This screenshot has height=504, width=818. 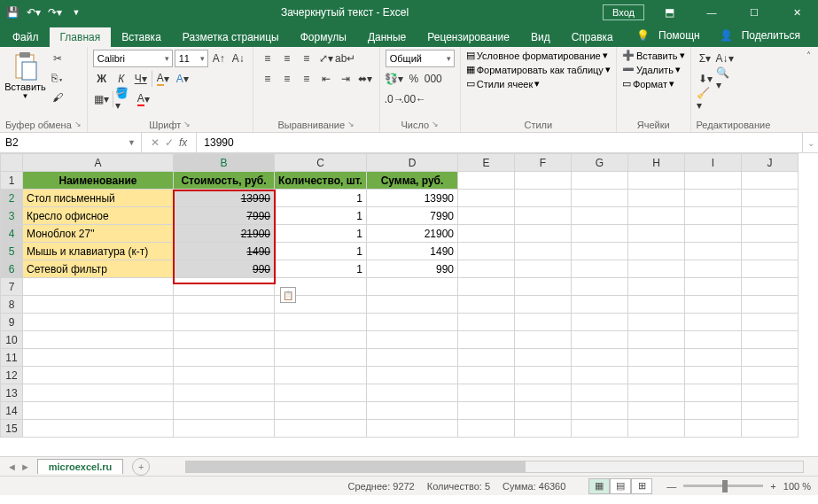 I want to click on cell: Кресло офисное, so click(x=98, y=216).